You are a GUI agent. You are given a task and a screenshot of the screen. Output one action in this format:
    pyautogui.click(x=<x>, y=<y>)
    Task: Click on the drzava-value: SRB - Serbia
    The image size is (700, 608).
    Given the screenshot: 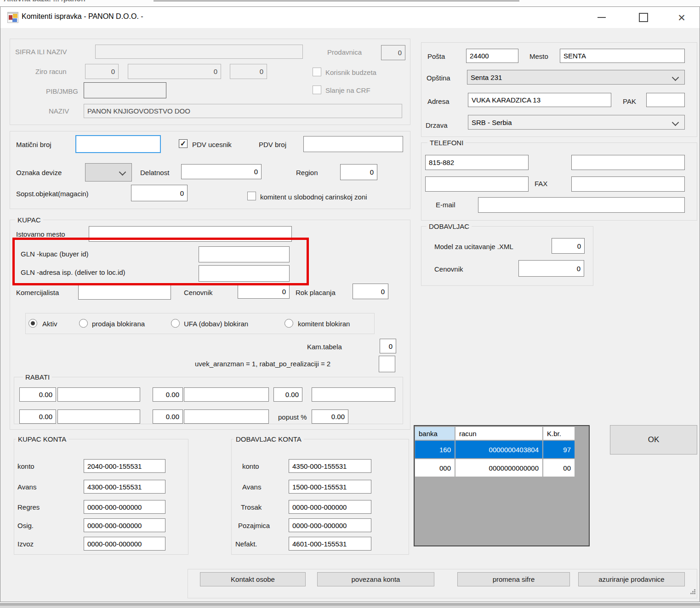 What is the action you would take?
    pyautogui.click(x=492, y=122)
    